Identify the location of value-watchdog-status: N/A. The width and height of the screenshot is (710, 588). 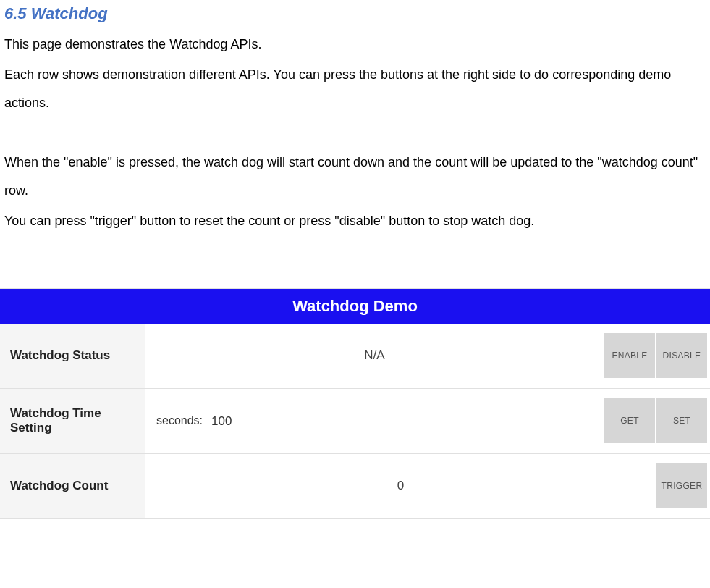
(375, 356).